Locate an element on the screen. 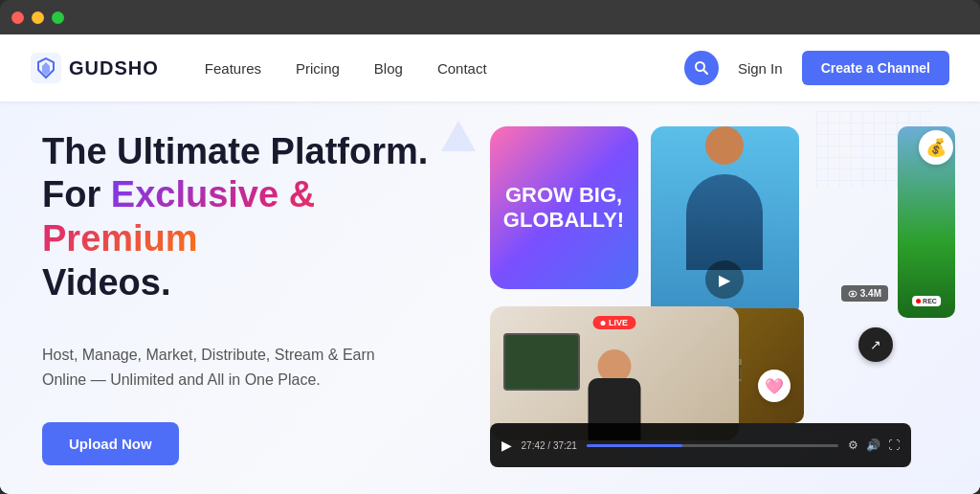  upload-now-button: Upload Now is located at coordinates (111, 444).